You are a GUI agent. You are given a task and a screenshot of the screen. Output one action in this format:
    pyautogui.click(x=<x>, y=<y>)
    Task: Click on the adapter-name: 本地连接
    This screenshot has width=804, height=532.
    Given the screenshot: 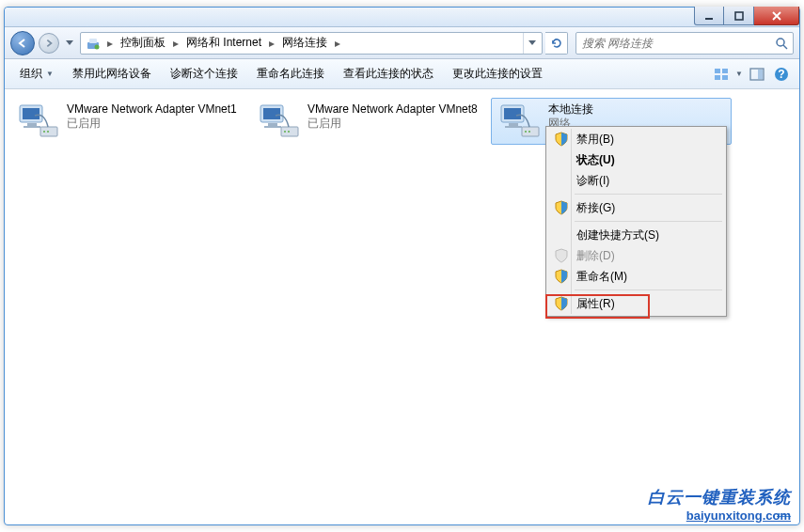 What is the action you would take?
    pyautogui.click(x=637, y=109)
    